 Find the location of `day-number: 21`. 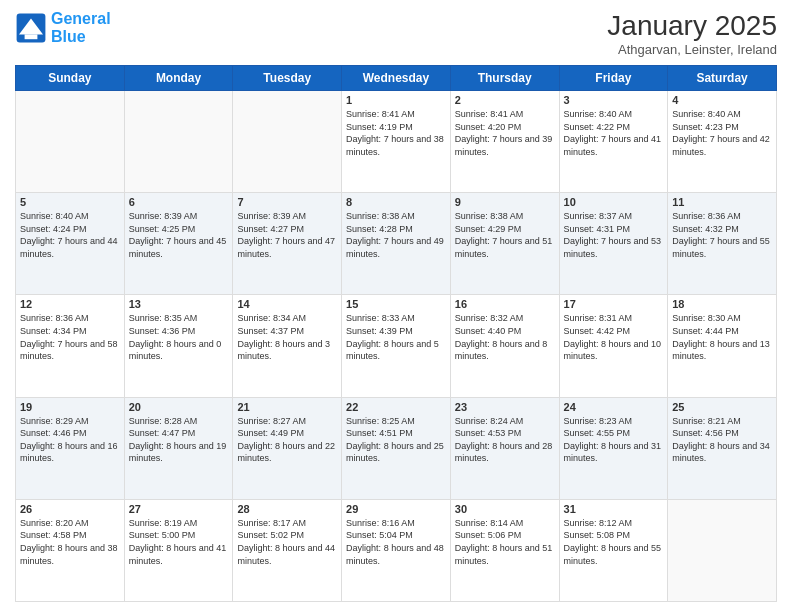

day-number: 21 is located at coordinates (287, 407).